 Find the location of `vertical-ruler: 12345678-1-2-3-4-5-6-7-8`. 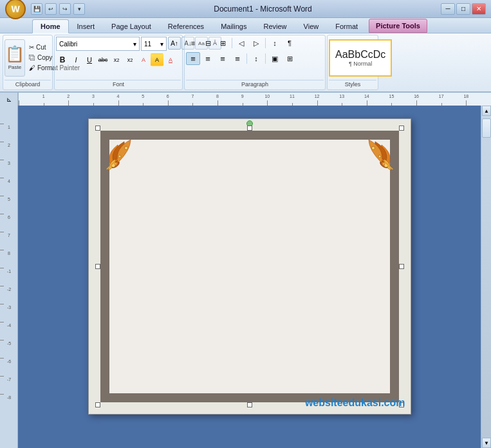

vertical-ruler: 12345678-1-2-3-4-5-6-7-8 is located at coordinates (9, 277).